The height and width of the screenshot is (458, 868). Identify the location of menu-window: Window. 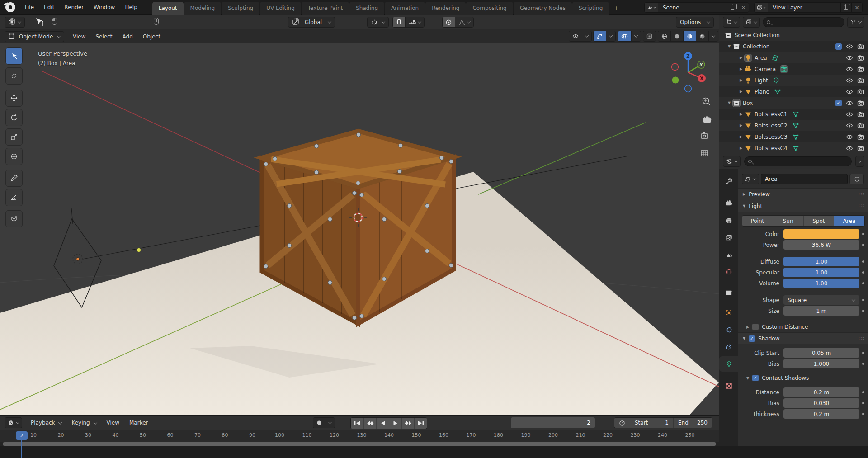
(104, 7).